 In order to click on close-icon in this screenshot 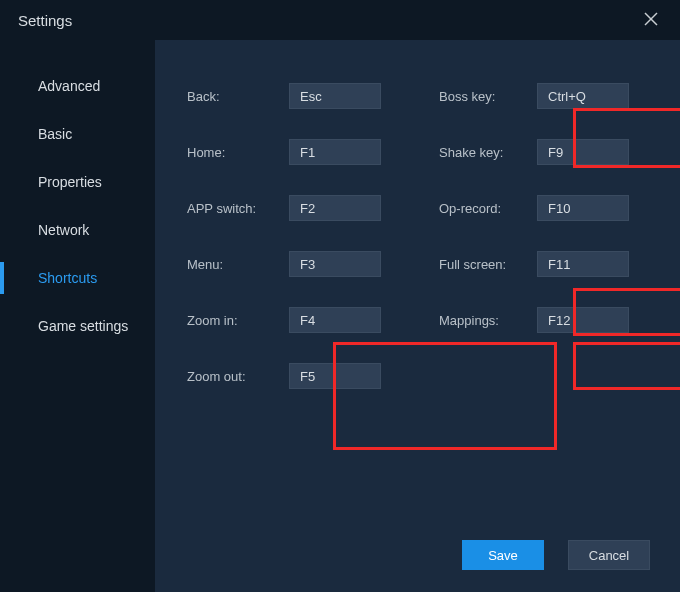, I will do `click(651, 20)`.